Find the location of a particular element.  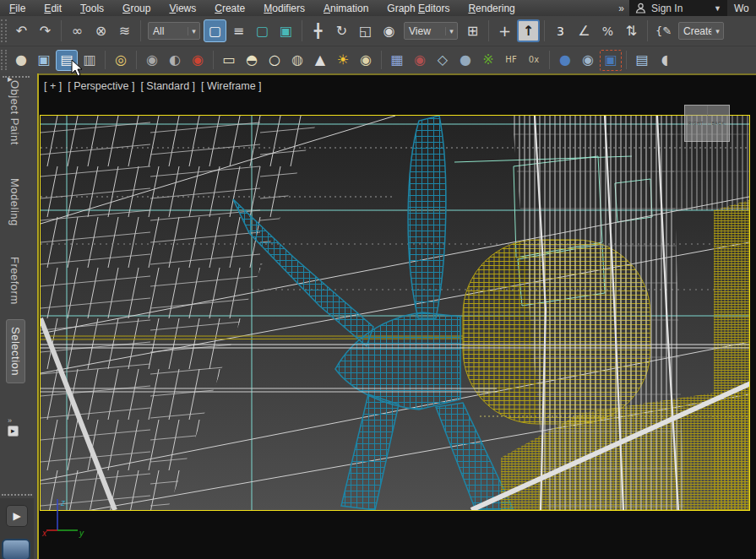

angle-snap-toggle: ∠ is located at coordinates (585, 30).